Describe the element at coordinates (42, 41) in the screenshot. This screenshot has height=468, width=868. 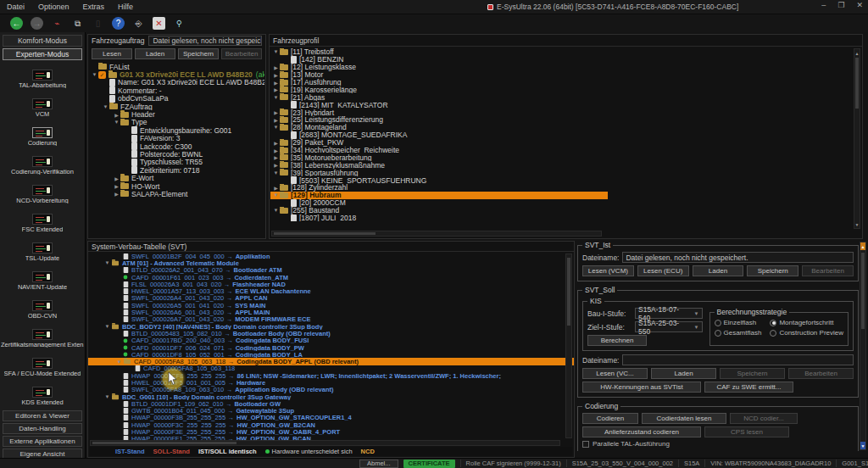
I see `mode-button-komfort-modus: Komfort-Modus` at that location.